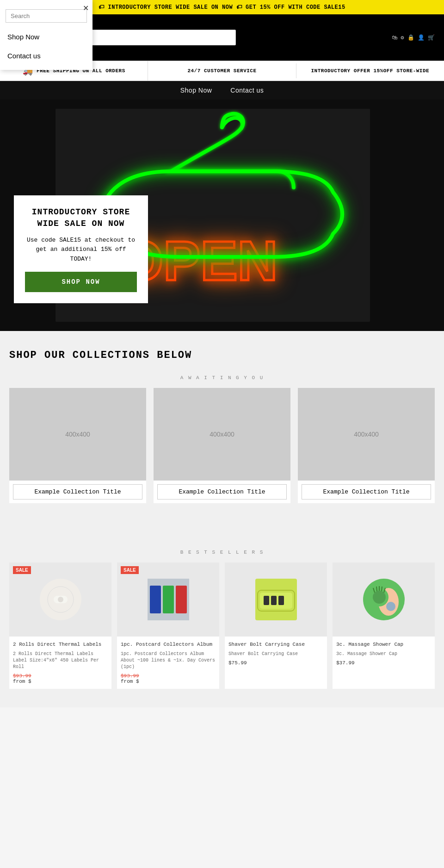 The image size is (444, 868). What do you see at coordinates (276, 654) in the screenshot?
I see `product-desc-2: Shaver Bolt Carrying Case` at bounding box center [276, 654].